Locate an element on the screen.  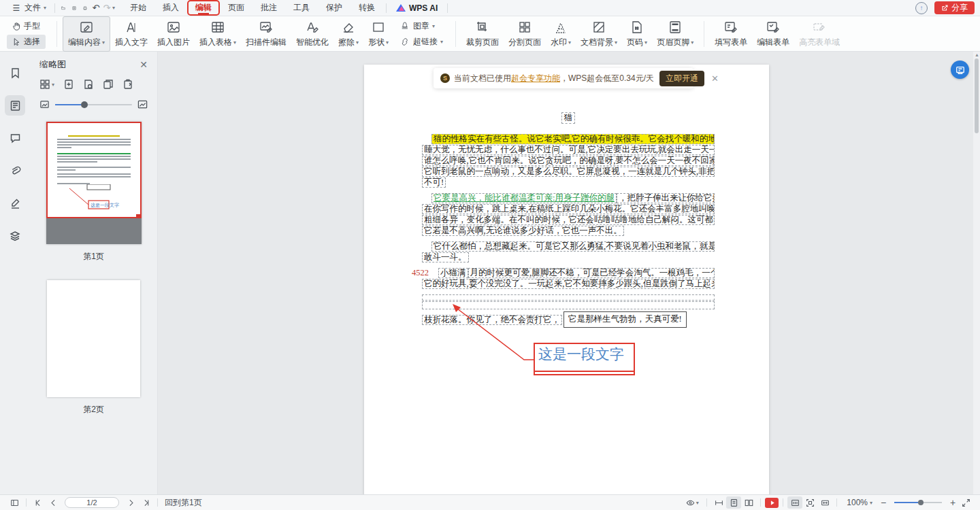
cloud-upload-icon: ↑ is located at coordinates (921, 8).